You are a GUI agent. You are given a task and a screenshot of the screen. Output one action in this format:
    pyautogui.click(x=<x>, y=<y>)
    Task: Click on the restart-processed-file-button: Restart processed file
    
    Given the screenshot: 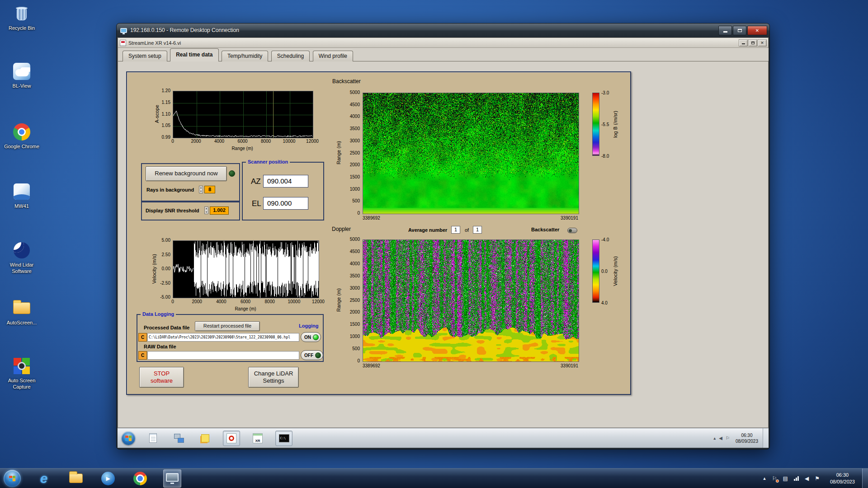 What is the action you would take?
    pyautogui.click(x=227, y=326)
    